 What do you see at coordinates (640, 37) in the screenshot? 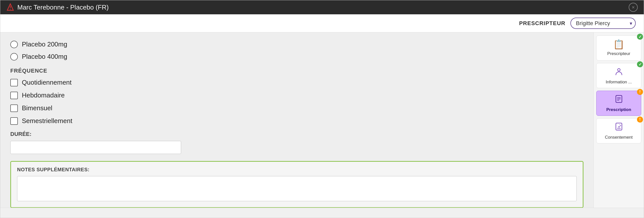
I see `prescripteur-badge: ✓` at bounding box center [640, 37].